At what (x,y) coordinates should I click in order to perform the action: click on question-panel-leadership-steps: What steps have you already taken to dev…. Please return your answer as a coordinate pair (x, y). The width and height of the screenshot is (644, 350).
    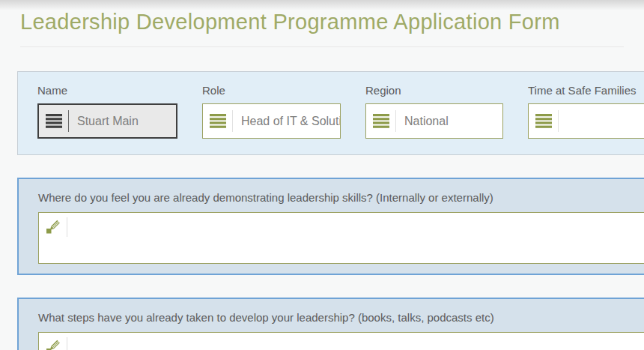
    Looking at the image, I should click on (331, 324).